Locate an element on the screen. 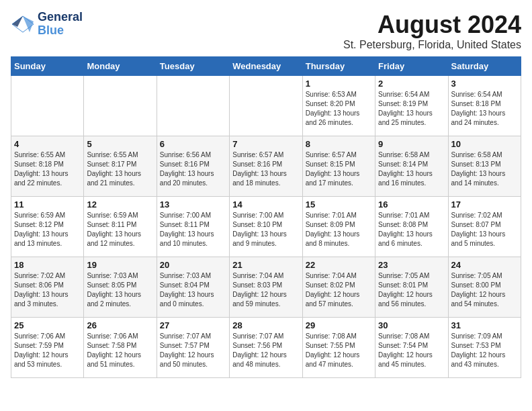 The image size is (532, 411). day-info: Sunrise: 7:00 AM Sunset: 8:11 PM Dayligh… is located at coordinates (193, 230).